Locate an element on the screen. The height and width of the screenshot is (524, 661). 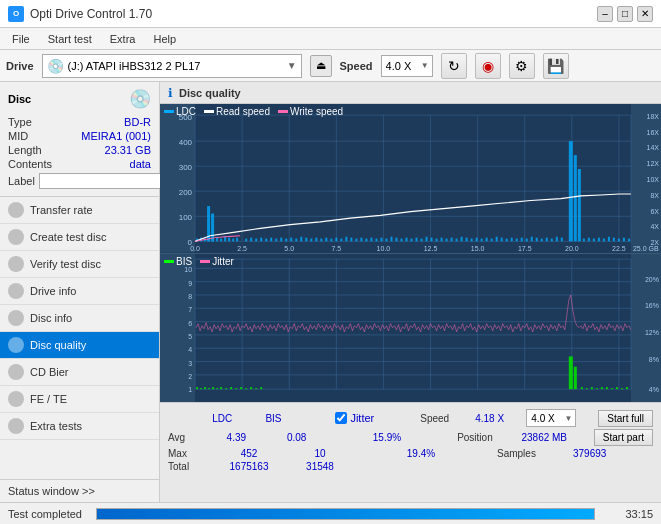
svg-text: 2.5 is located at coordinates (242, 248).